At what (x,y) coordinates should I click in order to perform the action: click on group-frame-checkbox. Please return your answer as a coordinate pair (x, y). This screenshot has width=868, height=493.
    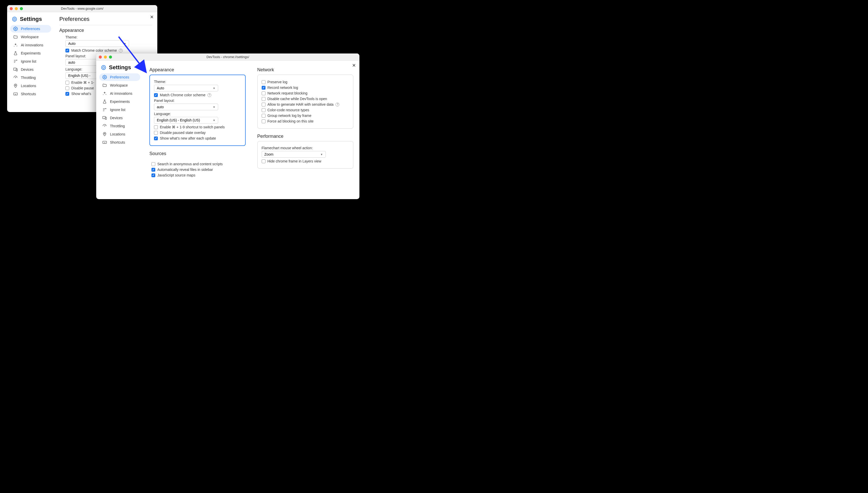
    Looking at the image, I should click on (264, 116).